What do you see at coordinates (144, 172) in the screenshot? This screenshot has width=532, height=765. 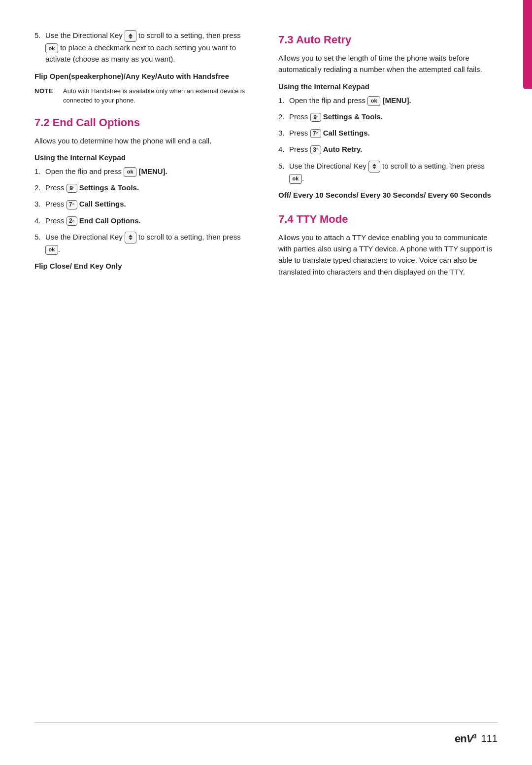 I see `s72-step-1: 1. Open the flip and press ok [MENU].` at bounding box center [144, 172].